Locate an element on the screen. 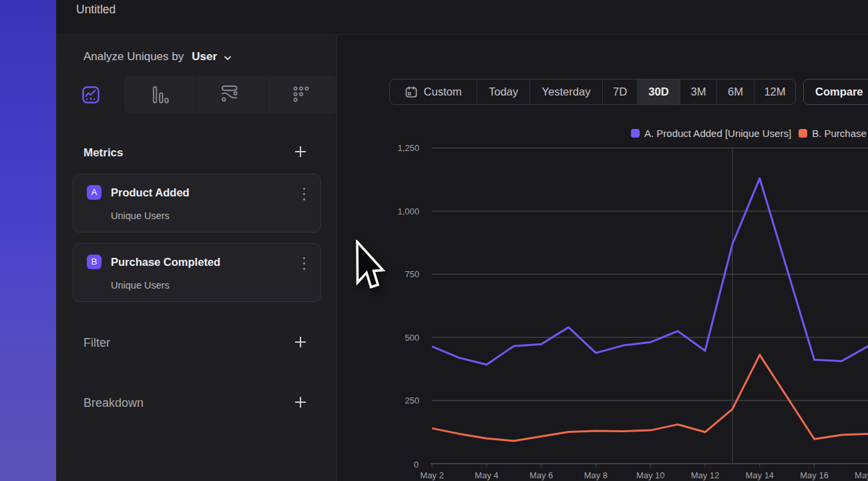  svg-text: 1,250 is located at coordinates (409, 148).